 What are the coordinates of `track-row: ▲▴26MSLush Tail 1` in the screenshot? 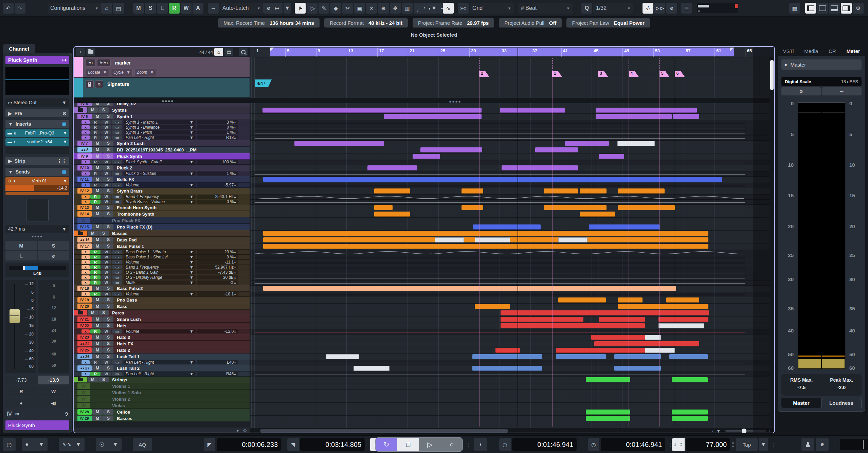 It's located at (162, 357).